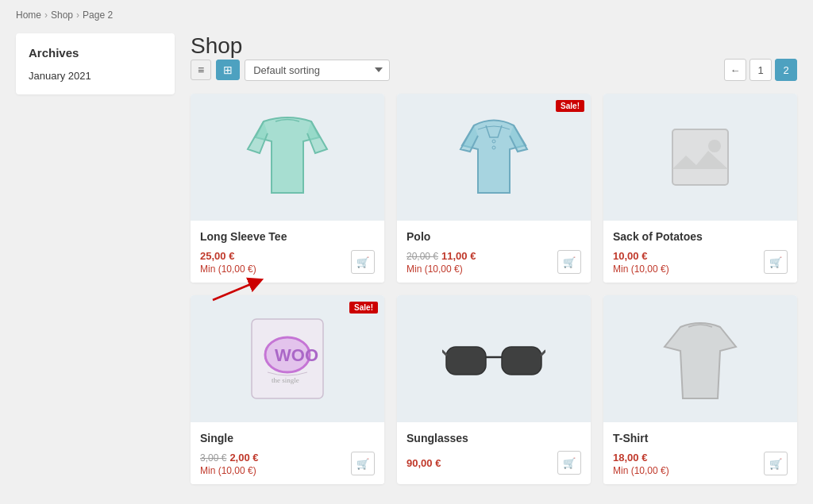 The image size is (813, 504). Describe the element at coordinates (761, 70) in the screenshot. I see `pagination: ← 1 2` at that location.